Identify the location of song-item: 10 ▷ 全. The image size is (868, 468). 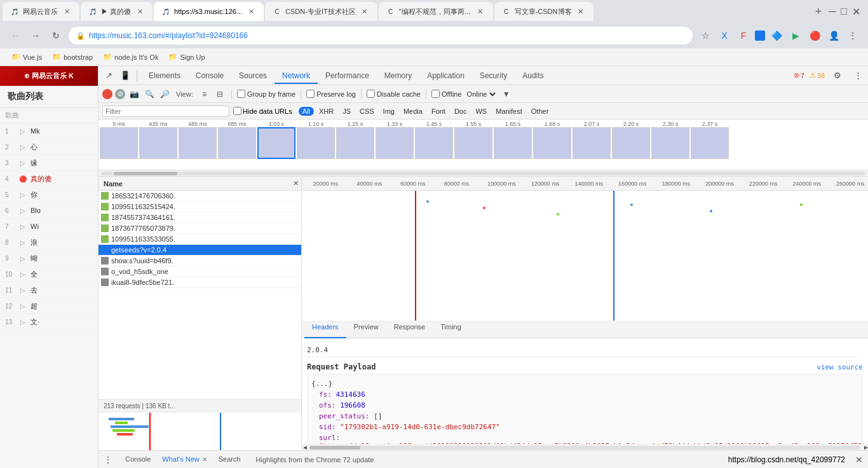
(49, 275).